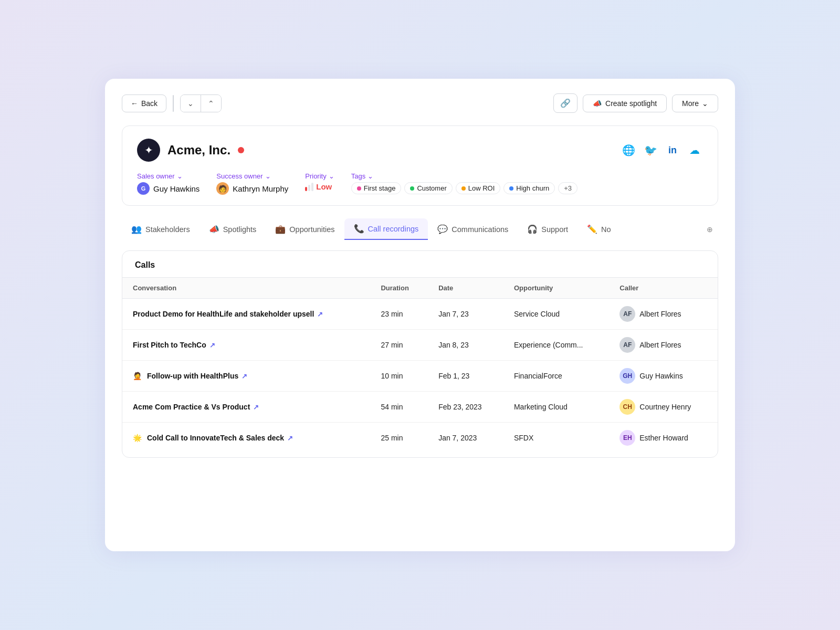  Describe the element at coordinates (466, 407) in the screenshot. I see `call-date: Feb 23, 2023` at that location.